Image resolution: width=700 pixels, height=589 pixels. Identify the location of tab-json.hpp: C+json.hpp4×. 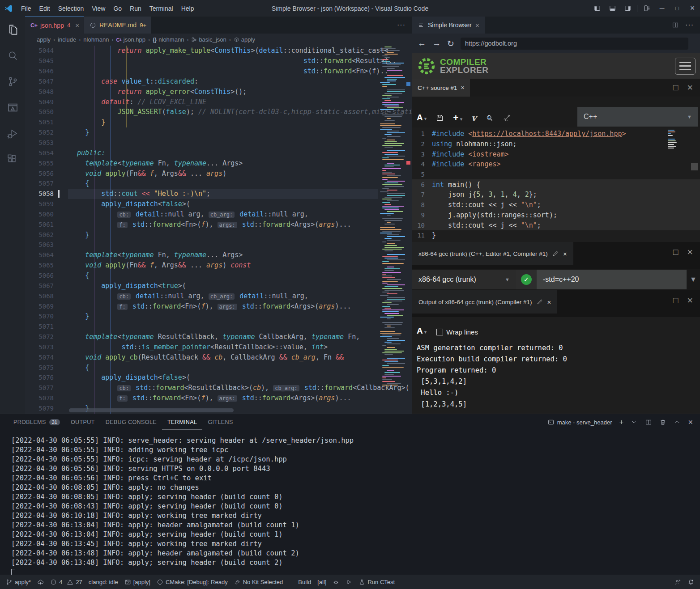
(55, 25).